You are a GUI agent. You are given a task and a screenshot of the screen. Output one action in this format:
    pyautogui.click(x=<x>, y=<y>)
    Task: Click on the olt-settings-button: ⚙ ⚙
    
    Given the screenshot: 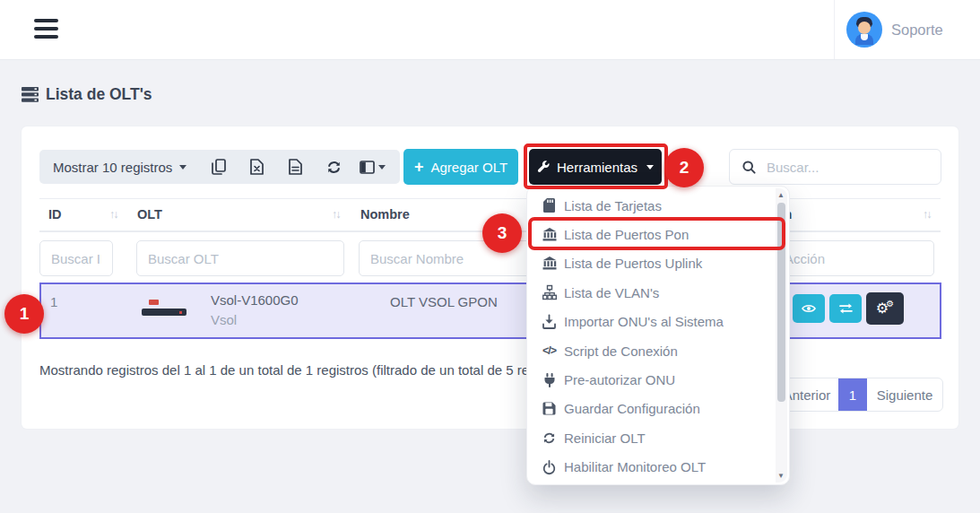 What is the action you would take?
    pyautogui.click(x=885, y=309)
    